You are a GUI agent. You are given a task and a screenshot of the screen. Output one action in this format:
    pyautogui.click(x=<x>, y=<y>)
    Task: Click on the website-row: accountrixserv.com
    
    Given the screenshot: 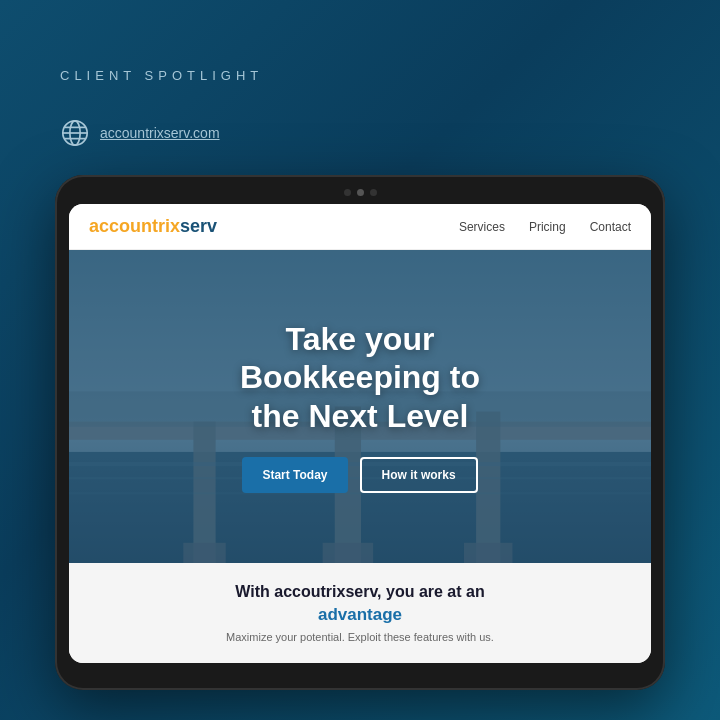 What is the action you would take?
    pyautogui.click(x=140, y=133)
    